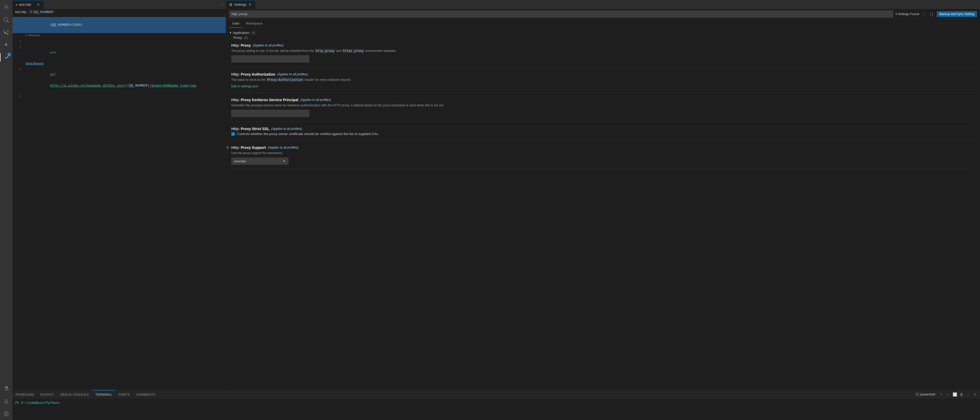 The width and height of the screenshot is (980, 420). Describe the element at coordinates (119, 64) in the screenshot. I see `code-send-request-hint: Send Request` at that location.